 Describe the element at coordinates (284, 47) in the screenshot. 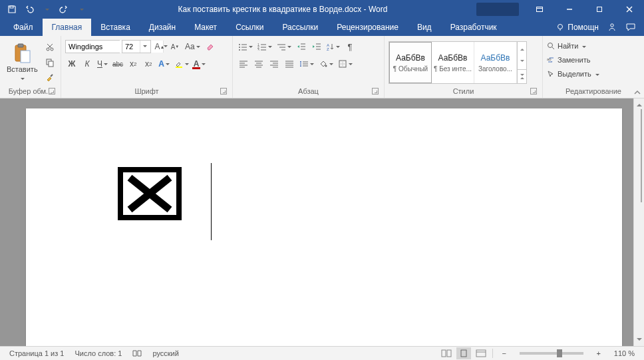

I see `multilevel-button` at that location.